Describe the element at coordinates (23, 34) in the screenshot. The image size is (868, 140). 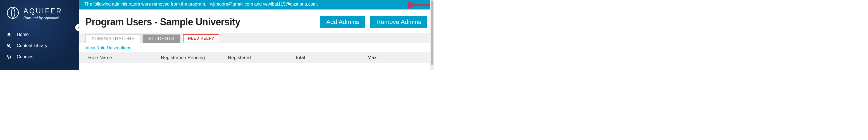
I see `sidebar-item-label: Home` at that location.